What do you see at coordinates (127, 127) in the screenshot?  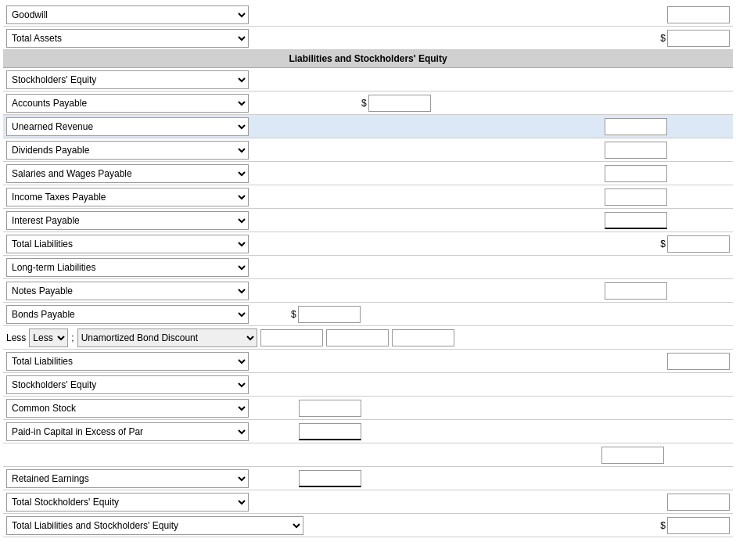 I see `unearned-revenue-select: Unearned Revenue` at bounding box center [127, 127].